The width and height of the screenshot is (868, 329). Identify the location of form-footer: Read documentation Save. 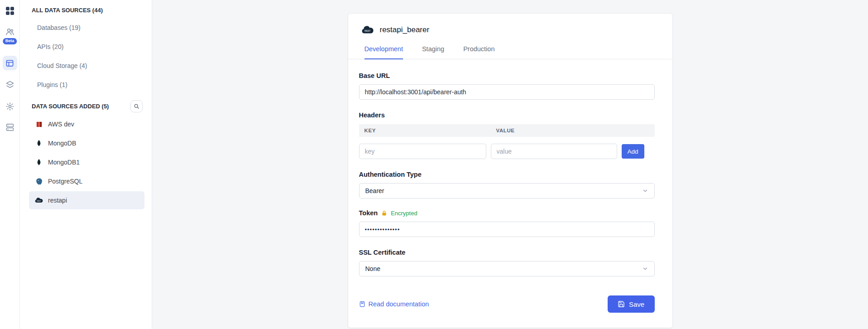
(507, 304).